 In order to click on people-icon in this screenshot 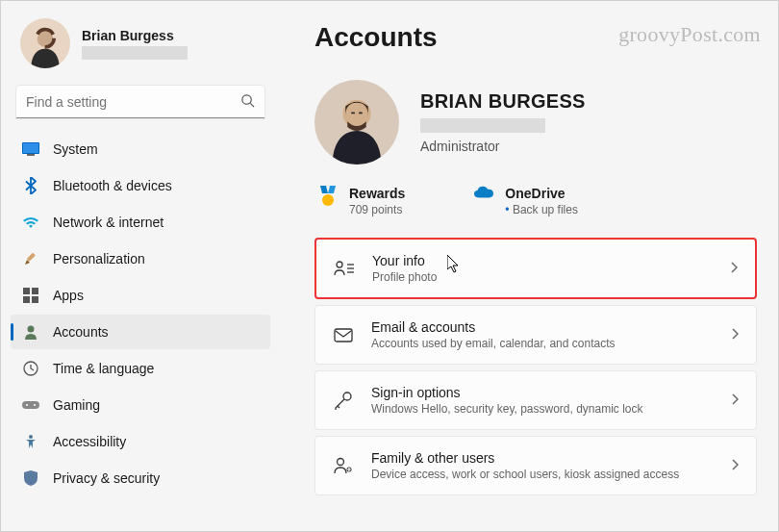, I will do `click(343, 466)`.